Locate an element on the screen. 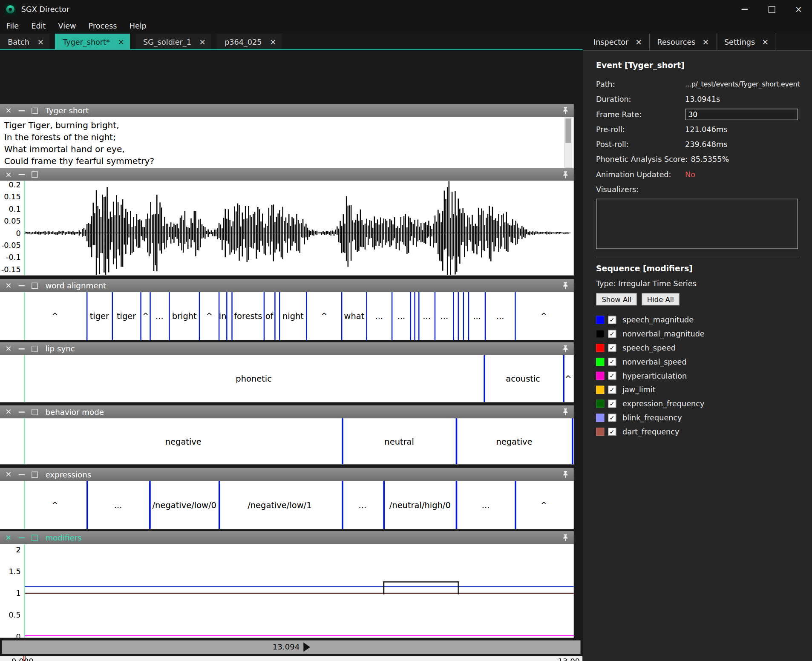 The width and height of the screenshot is (812, 661). close-button: × is located at coordinates (798, 9).